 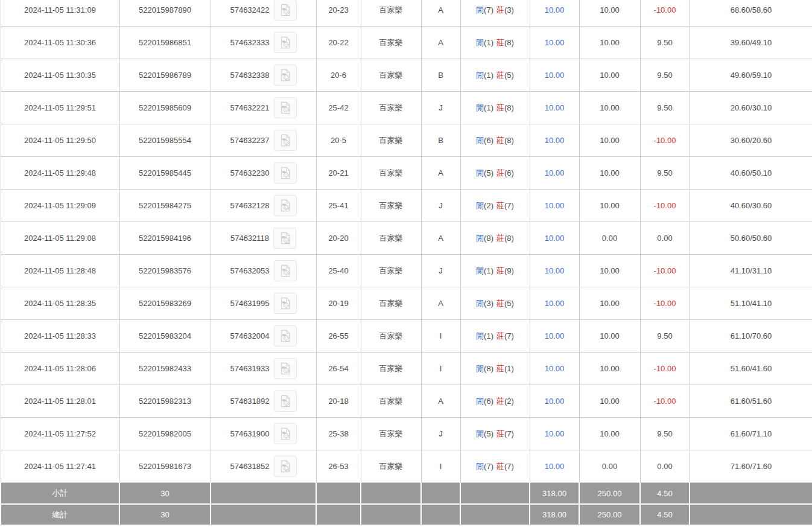 I want to click on cell-balance: 68.60/58.60, so click(x=750, y=13).